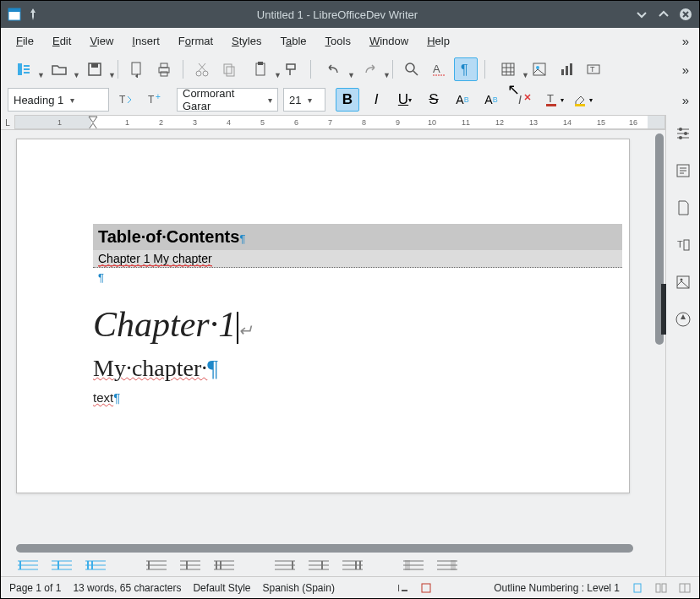  I want to click on font-name-combo: Cormorant Garar▾, so click(227, 100).